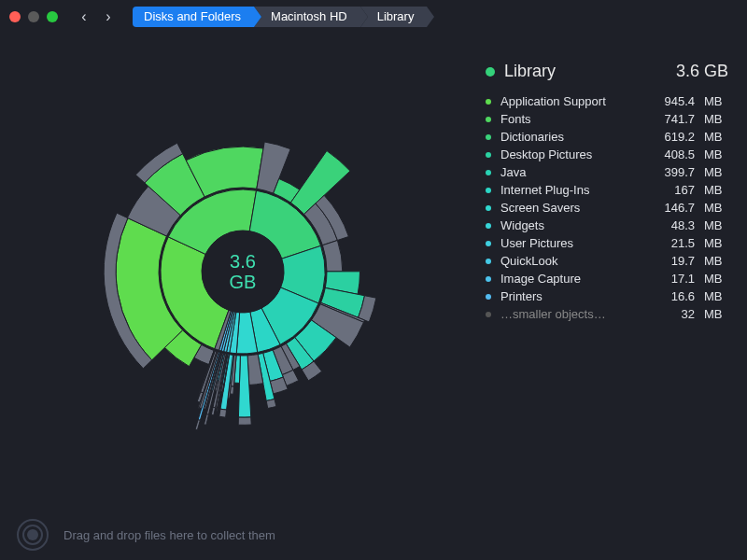  I want to click on item-name: Fonts, so click(572, 119).